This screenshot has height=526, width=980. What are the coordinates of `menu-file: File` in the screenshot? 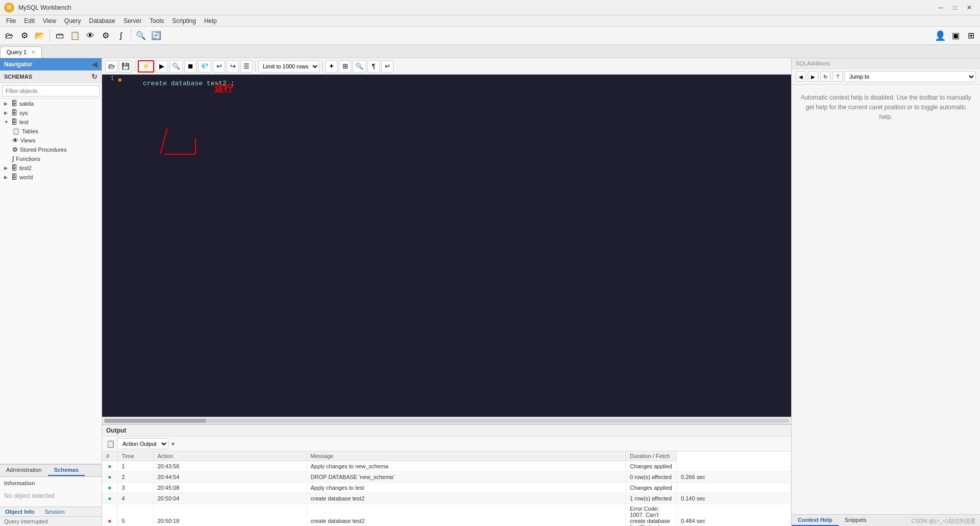 It's located at (11, 21).